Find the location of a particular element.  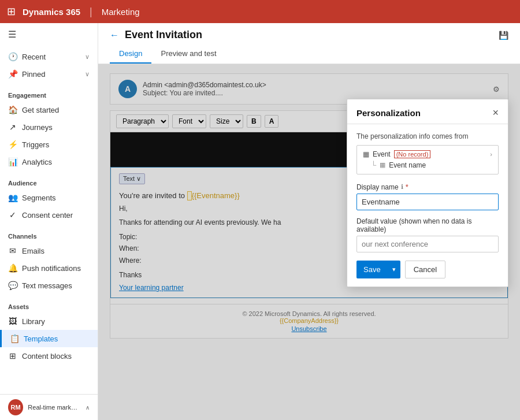

default-value-text: Default value (shown when no data is ava… is located at coordinates (428, 225).